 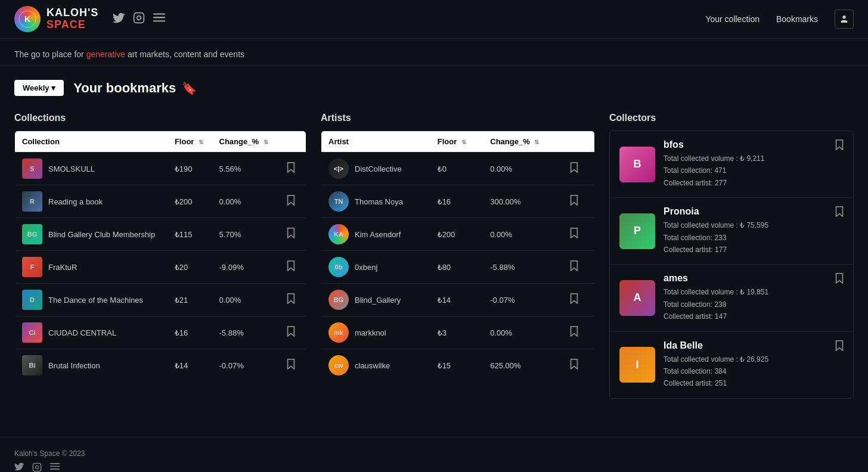 I want to click on weekly-button: Weekly ▾, so click(x=39, y=88).